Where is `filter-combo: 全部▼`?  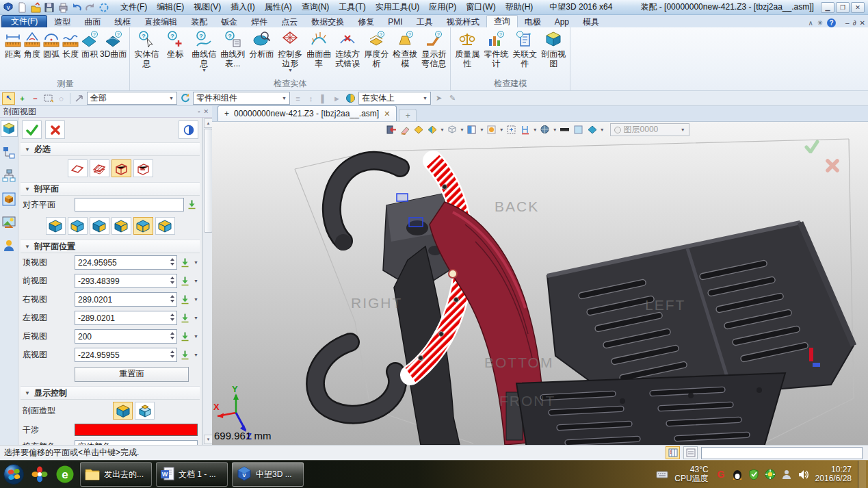 filter-combo: 全部▼ is located at coordinates (132, 99).